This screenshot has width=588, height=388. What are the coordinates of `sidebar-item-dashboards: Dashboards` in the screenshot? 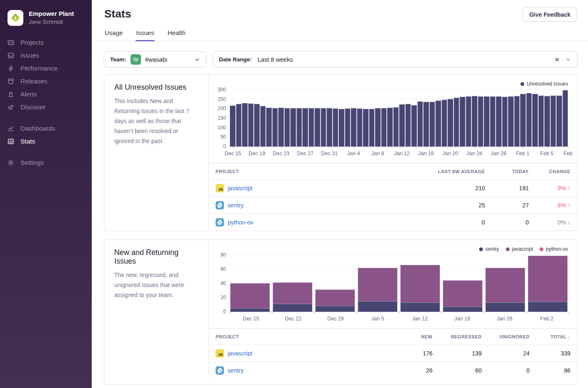 It's located at (46, 128).